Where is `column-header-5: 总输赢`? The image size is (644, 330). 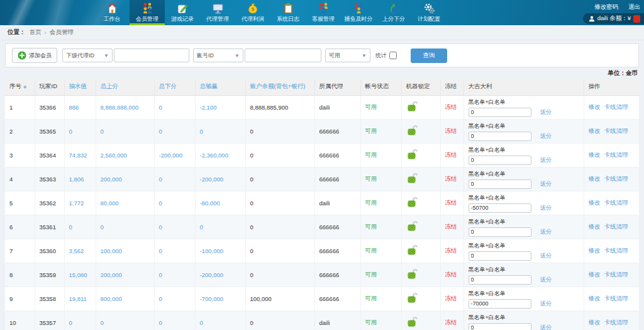
column-header-5: 总输赢 is located at coordinates (220, 87).